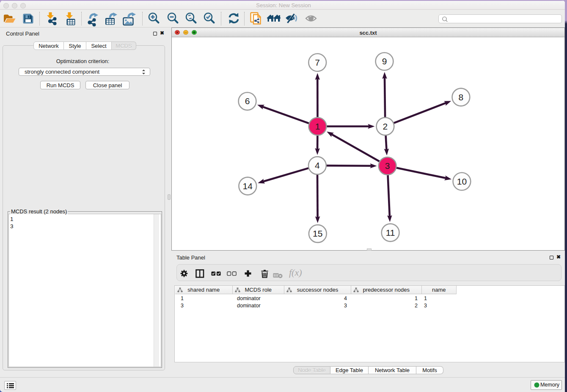 The image size is (567, 392). Describe the element at coordinates (317, 63) in the screenshot. I see `svg-text: 7` at that location.